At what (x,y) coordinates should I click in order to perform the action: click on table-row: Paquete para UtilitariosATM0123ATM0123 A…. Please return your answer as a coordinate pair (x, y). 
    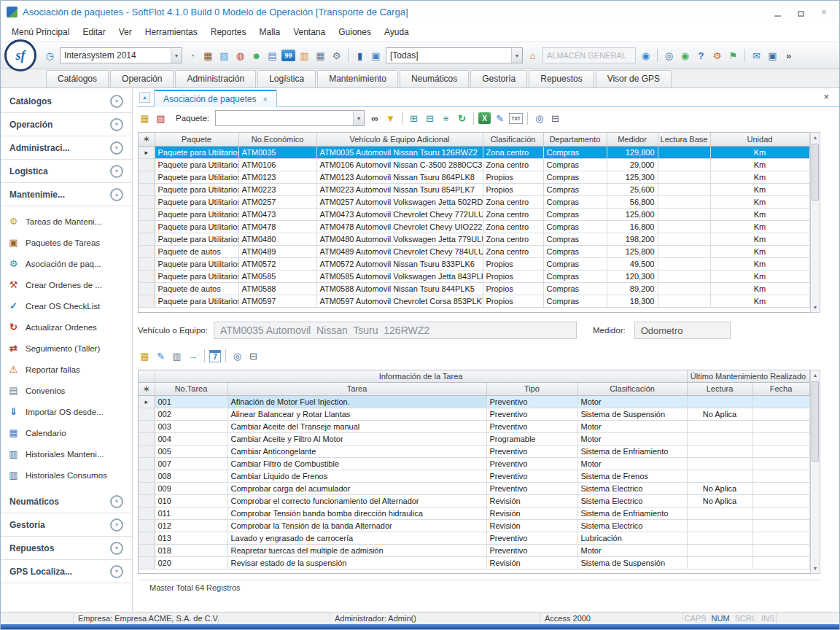
    Looking at the image, I should click on (474, 176).